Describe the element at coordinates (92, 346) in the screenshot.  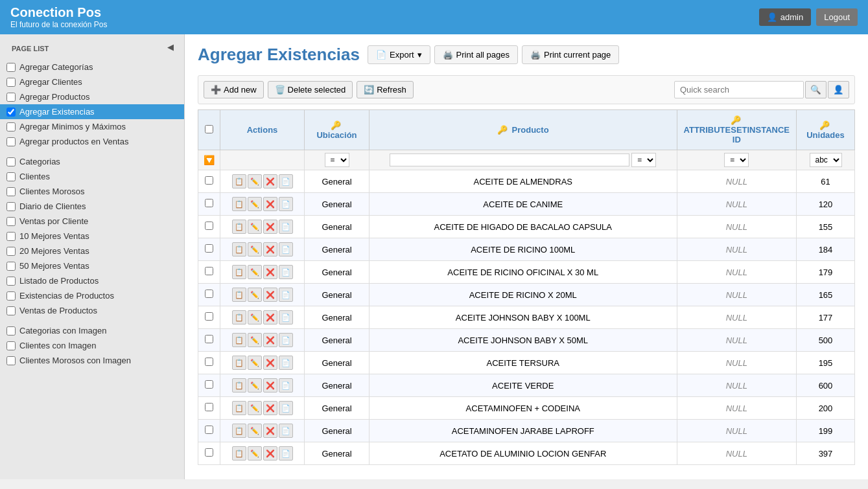
I see `sidebar-item-18: Clientes con Imagen` at that location.